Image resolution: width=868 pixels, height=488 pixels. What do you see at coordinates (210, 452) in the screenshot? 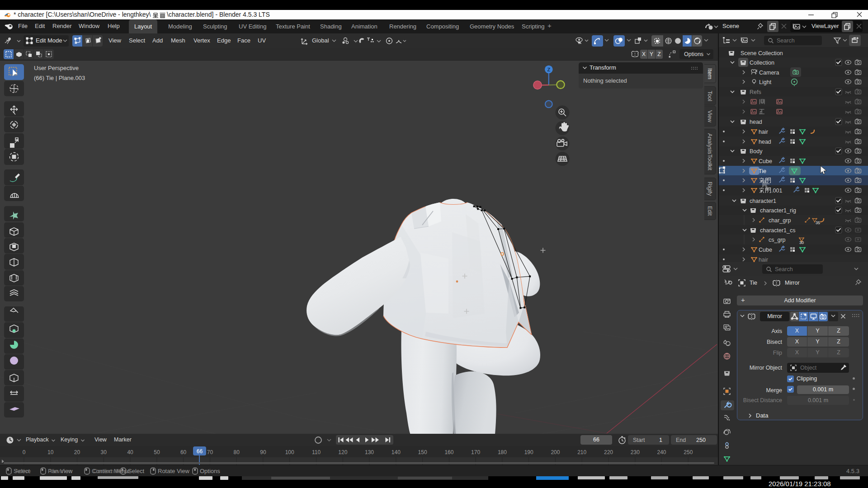
I see `svg-text: 70` at bounding box center [210, 452].